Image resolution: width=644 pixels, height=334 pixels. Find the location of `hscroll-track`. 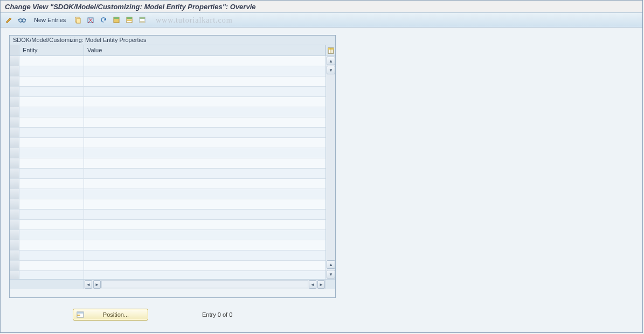

hscroll-track is located at coordinates (205, 284).